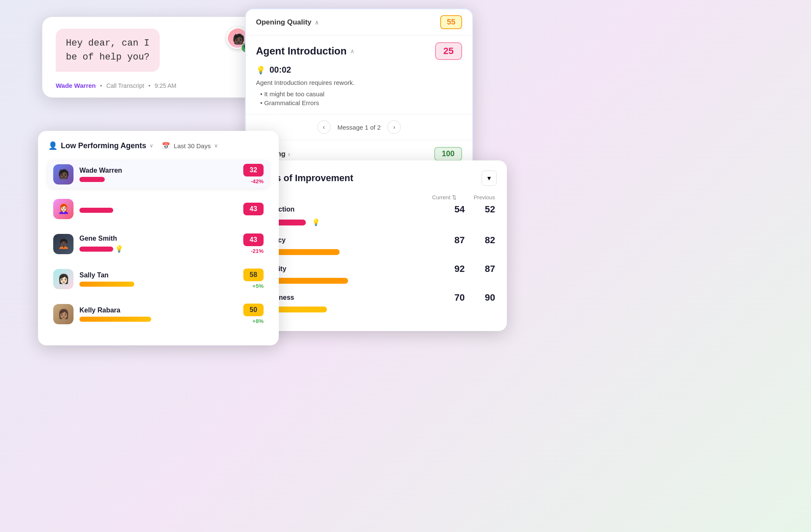 Image resolution: width=811 pixels, height=532 pixels. What do you see at coordinates (119, 249) in the screenshot?
I see `bulb-icon-gene: 💡` at bounding box center [119, 249].